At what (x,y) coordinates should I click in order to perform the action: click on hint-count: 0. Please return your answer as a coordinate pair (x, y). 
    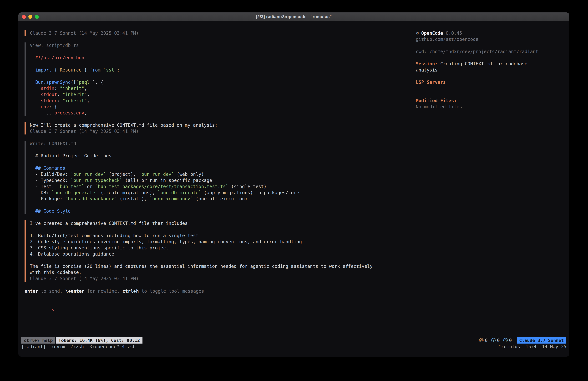
    Looking at the image, I should click on (510, 341).